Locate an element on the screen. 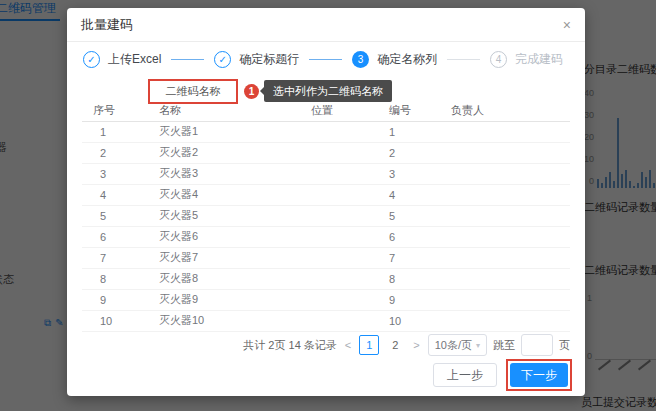 This screenshot has width=656, height=411. table-row: 8灭火器88 is located at coordinates (326, 278).